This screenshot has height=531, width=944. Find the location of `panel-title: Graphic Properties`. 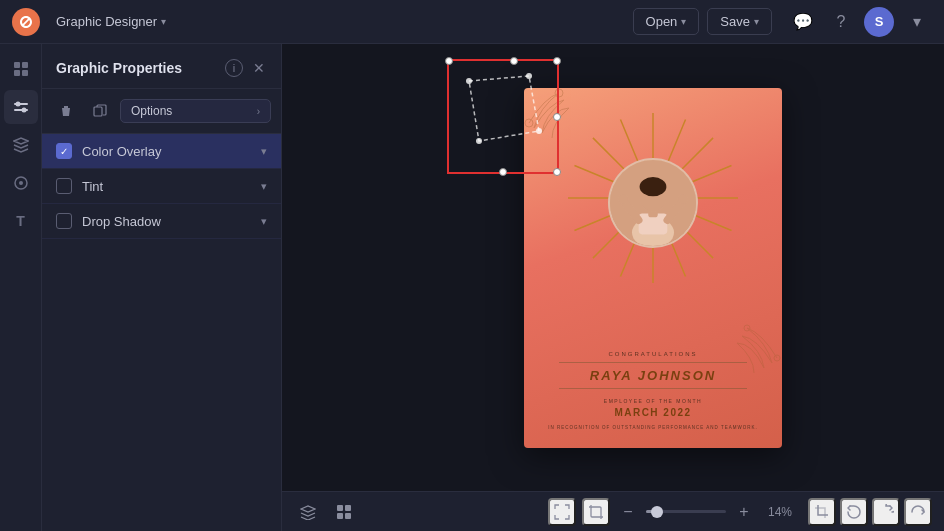

panel-title: Graphic Properties is located at coordinates (136, 68).